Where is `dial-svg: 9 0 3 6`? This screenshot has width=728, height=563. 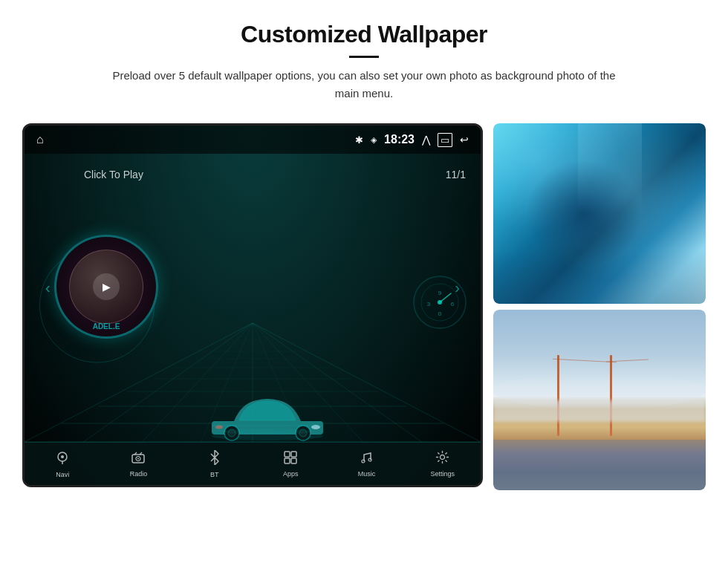 dial-svg: 9 0 3 6 is located at coordinates (440, 302).